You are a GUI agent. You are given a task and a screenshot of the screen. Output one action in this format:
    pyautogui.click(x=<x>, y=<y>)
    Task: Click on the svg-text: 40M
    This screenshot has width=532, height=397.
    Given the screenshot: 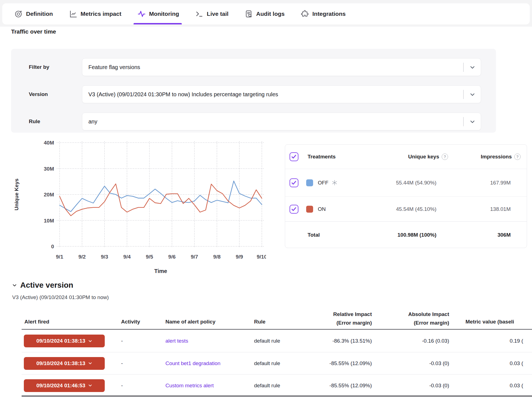 What is the action you would take?
    pyautogui.click(x=49, y=143)
    